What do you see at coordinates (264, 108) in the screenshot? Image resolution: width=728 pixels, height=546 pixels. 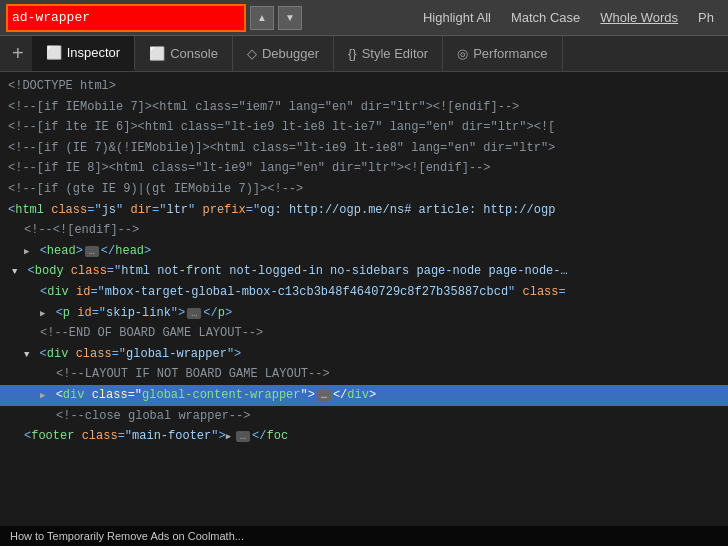 I see `code-text: <!--[if IEMobile 7]><html class="iem7" l…` at bounding box center [264, 108].